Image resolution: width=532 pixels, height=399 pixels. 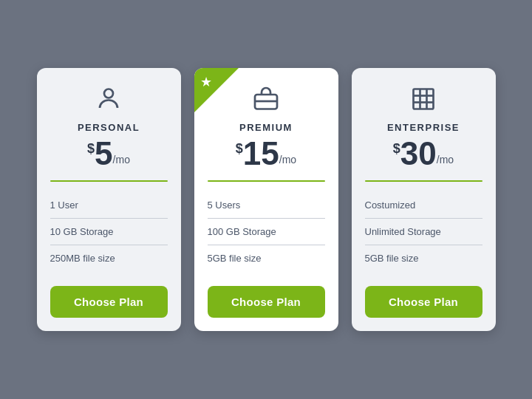 What do you see at coordinates (423, 154) in the screenshot?
I see `plan-price: $ 30 /mo` at bounding box center [423, 154].